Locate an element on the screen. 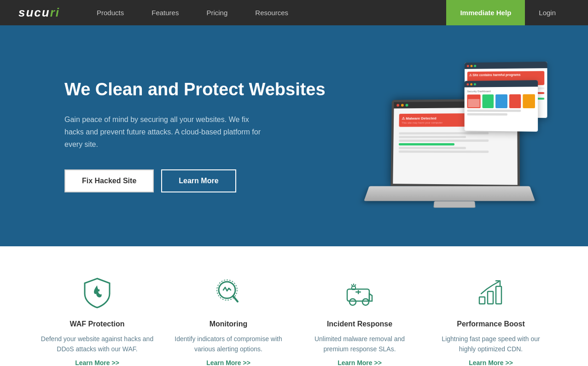  screen-lines is located at coordinates (455, 144).